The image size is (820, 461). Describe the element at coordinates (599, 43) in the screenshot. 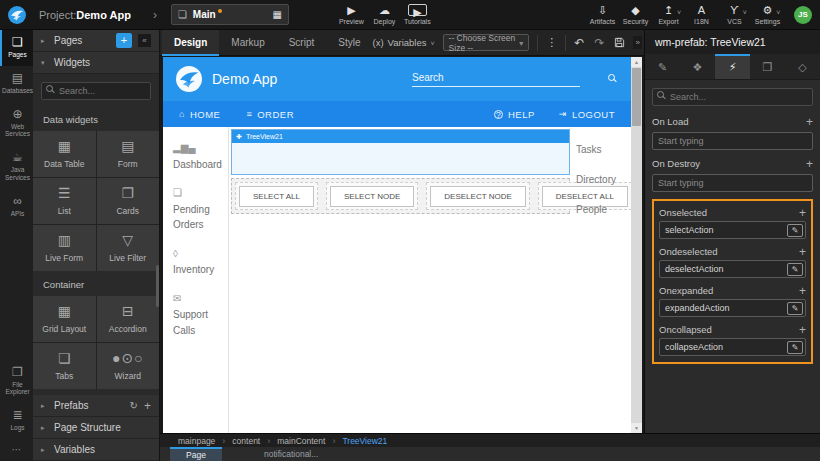

I see `redo-icon` at that location.